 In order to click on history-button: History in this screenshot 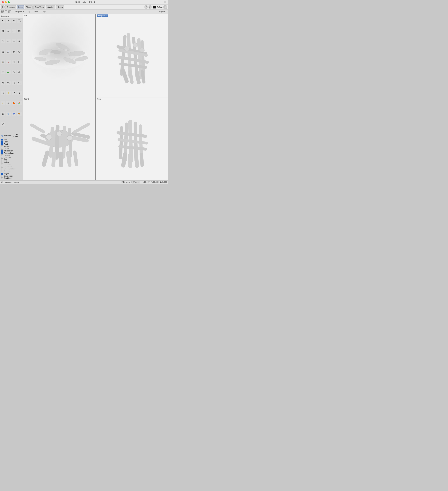, I will do `click(60, 7)`.